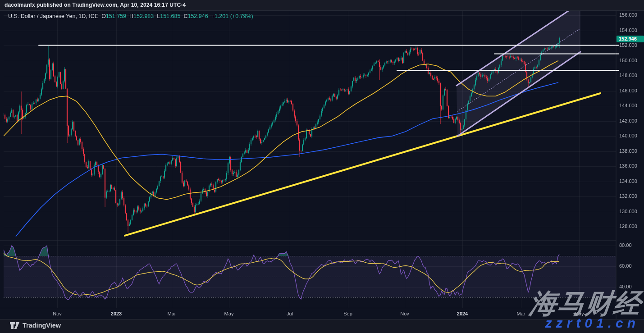 Image resolution: width=644 pixels, height=333 pixels. I want to click on open-label: O, so click(104, 16).